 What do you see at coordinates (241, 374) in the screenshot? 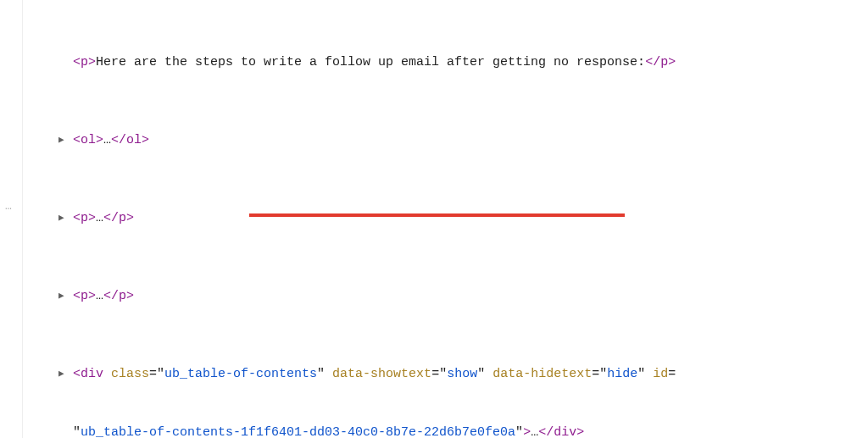
I see `attr-value: ub_table-of-contents` at bounding box center [241, 374].